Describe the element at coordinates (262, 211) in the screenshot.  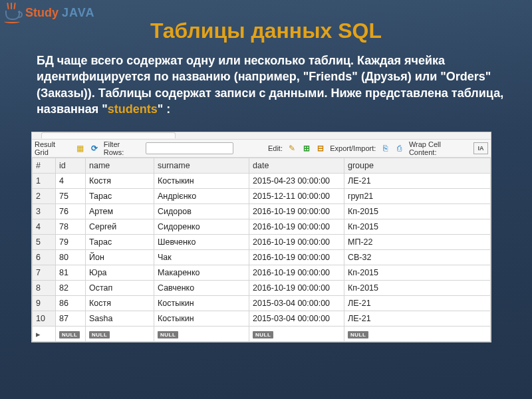
I see `table-row: 376АртемСидоров2016-10-19 00:00:00Кп-201…` at that location.